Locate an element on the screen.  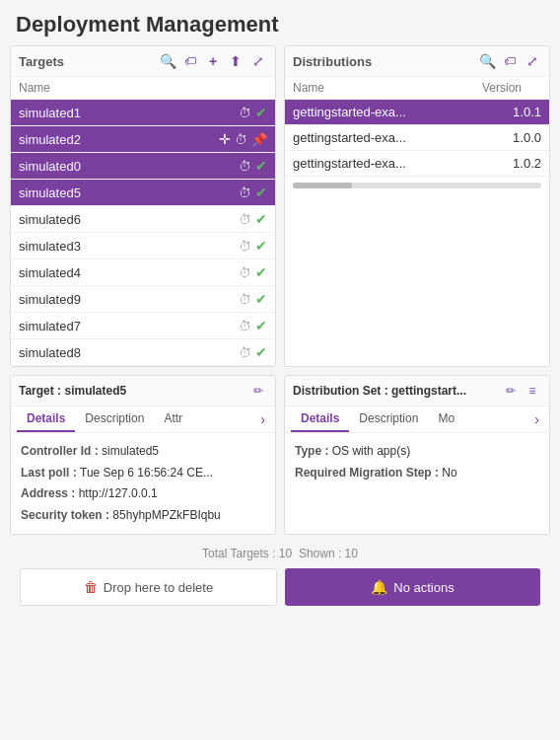
tab-details: Details is located at coordinates (45, 419).